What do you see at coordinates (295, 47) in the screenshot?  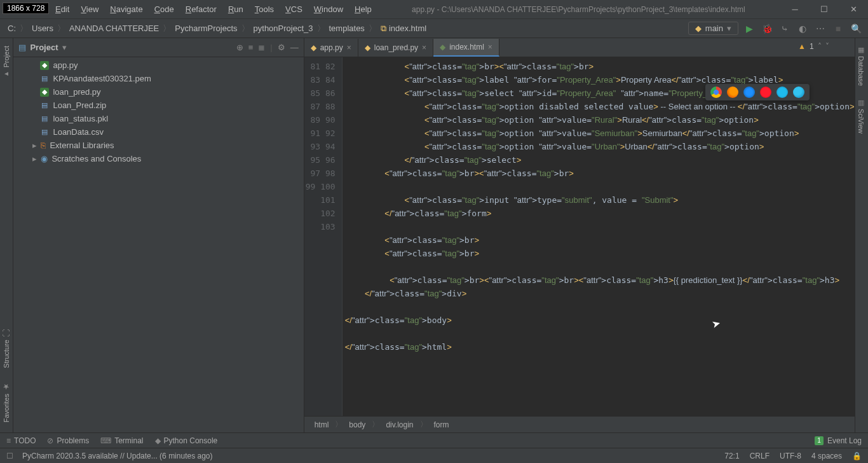 I see `hide-icon: —` at bounding box center [295, 47].